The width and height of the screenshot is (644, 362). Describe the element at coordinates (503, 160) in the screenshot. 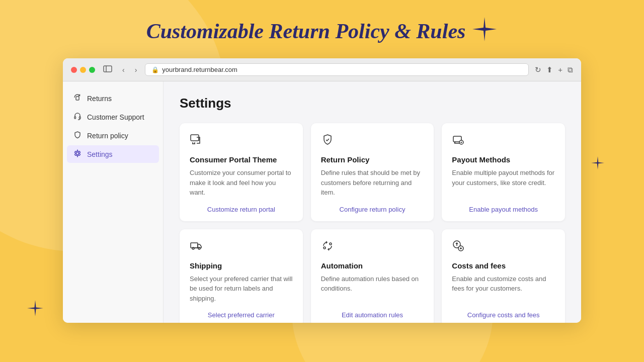

I see `card-title-2: Payout Methods` at that location.